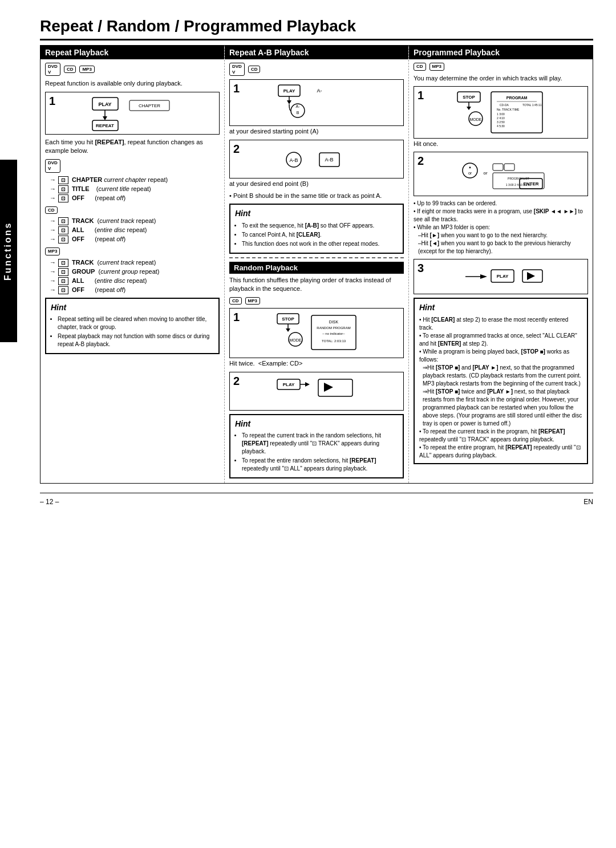 Image resolution: width=616 pixels, height=848 pixels. I want to click on mp3-section-icon: MP3, so click(52, 251).